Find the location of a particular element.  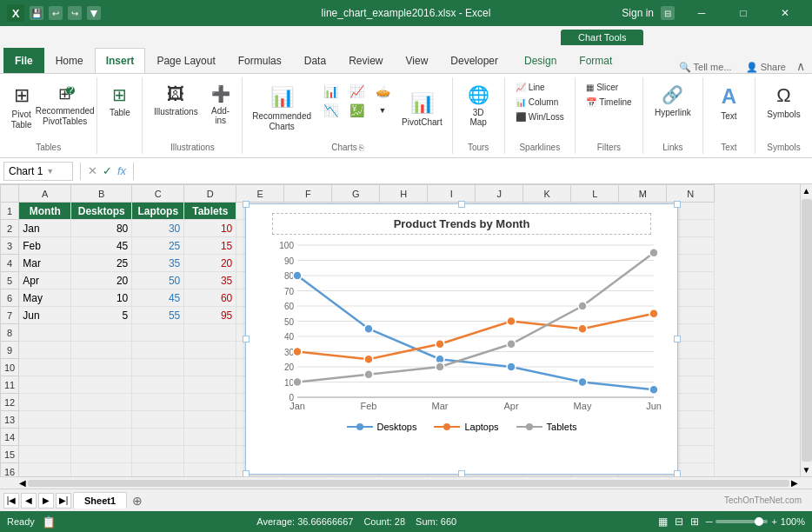

horizontal-scrollbar: ◀ ▶ is located at coordinates (409, 483).